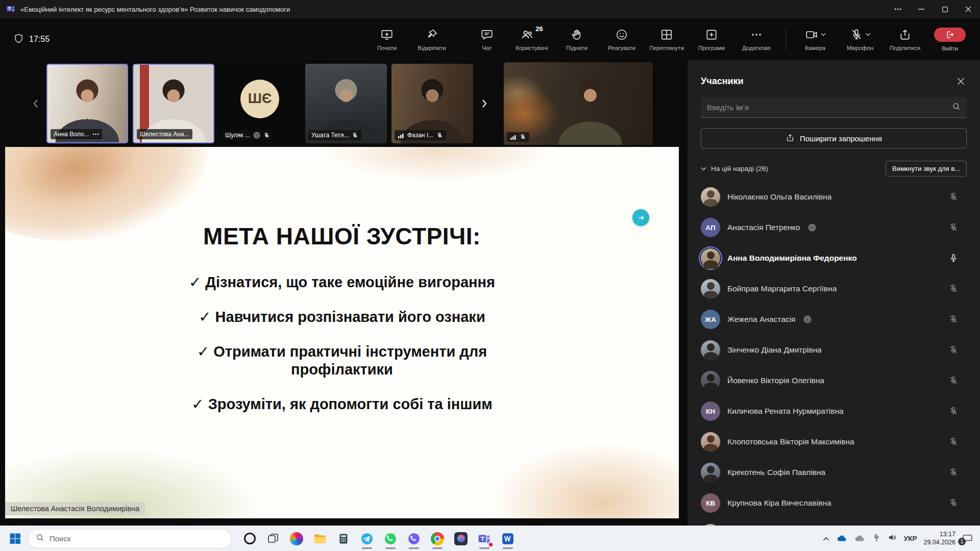 The height and width of the screenshot is (551, 980). What do you see at coordinates (461, 539) in the screenshot?
I see `photos-icon` at bounding box center [461, 539].